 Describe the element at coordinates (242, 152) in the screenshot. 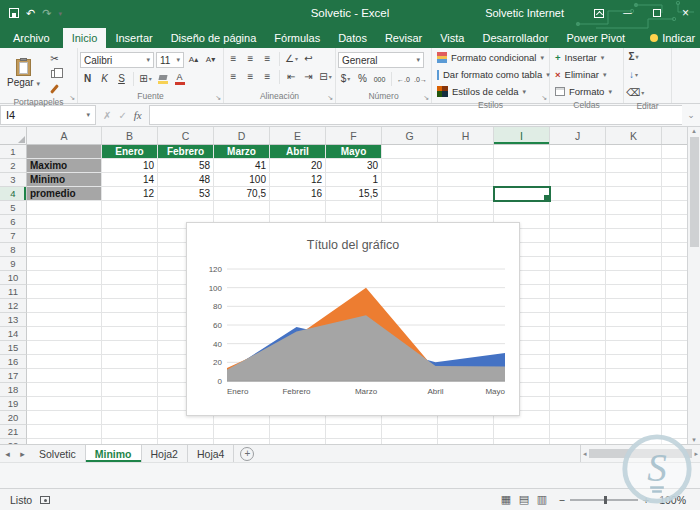

I see `cell-D1: Marzo` at that location.